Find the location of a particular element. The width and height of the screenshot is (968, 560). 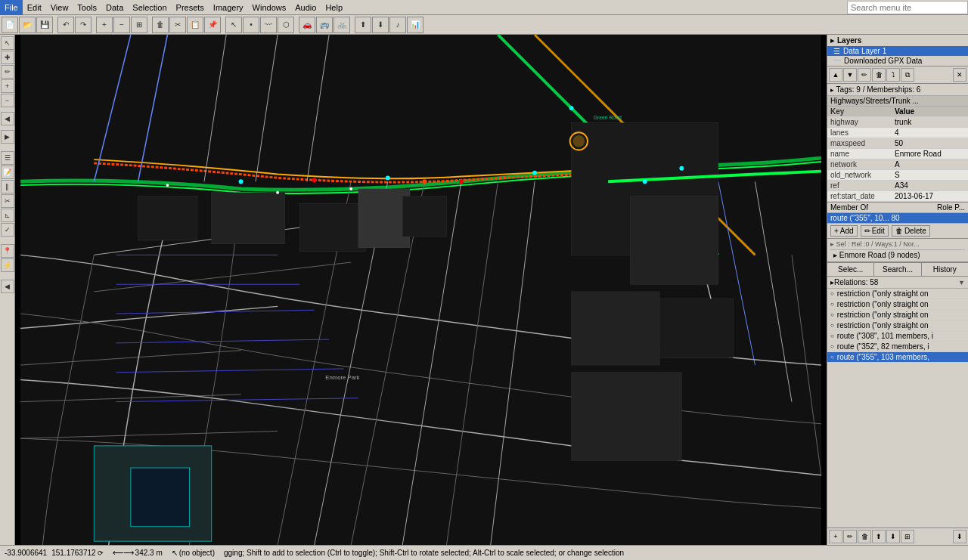

menu-tools: Tools is located at coordinates (87, 8).